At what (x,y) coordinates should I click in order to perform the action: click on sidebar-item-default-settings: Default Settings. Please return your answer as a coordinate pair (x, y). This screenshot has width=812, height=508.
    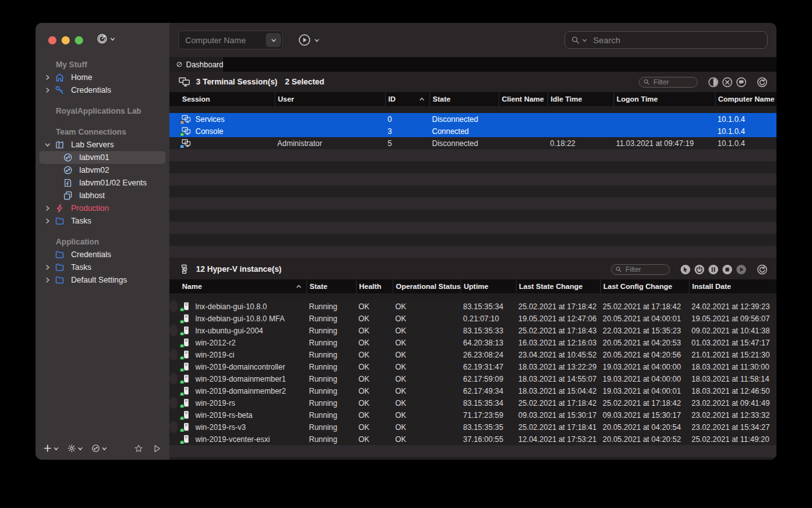
    Looking at the image, I should click on (103, 280).